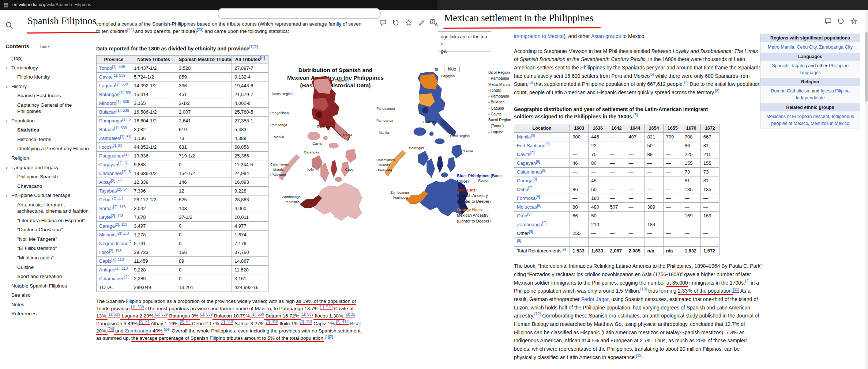  Describe the element at coordinates (110, 173) in the screenshot. I see `inline-link: Camarines` at that location.